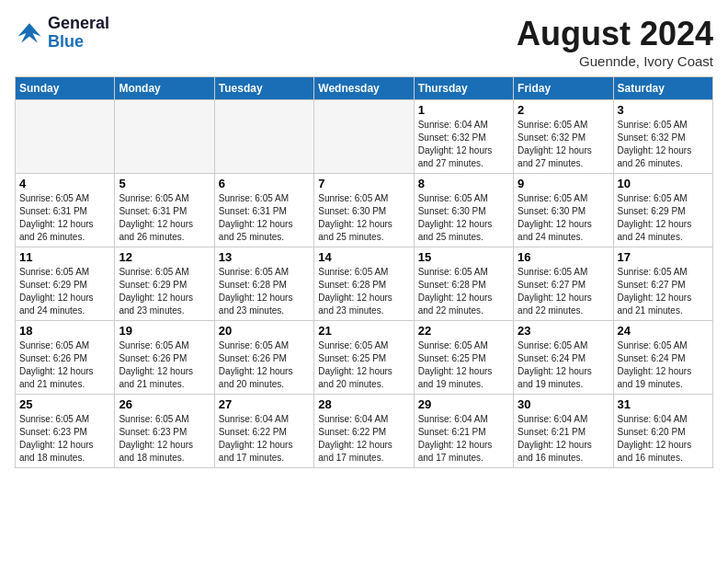 The width and height of the screenshot is (728, 563). I want to click on day-number: 25, so click(64, 405).